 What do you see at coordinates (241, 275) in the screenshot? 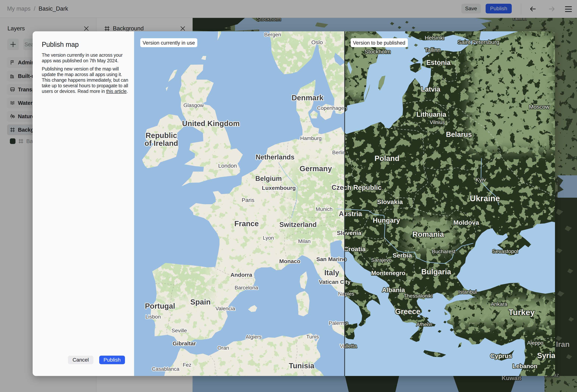
I see `svg-text: Andorra` at bounding box center [241, 275].